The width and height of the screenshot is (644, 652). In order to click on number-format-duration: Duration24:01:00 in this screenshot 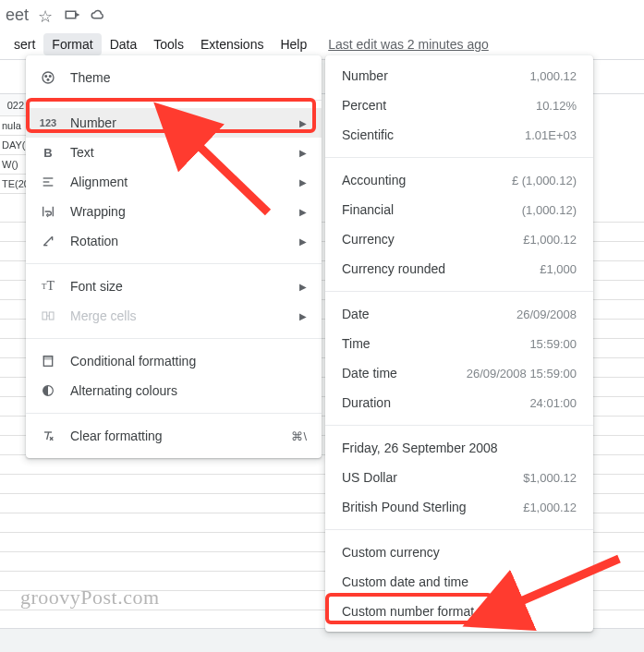, I will do `click(459, 403)`.